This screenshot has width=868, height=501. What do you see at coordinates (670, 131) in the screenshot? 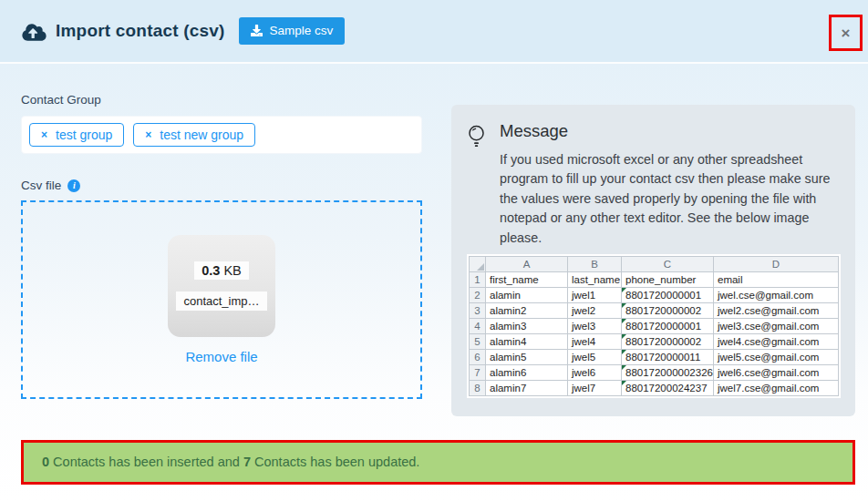
I see `message-title: Message` at bounding box center [670, 131].